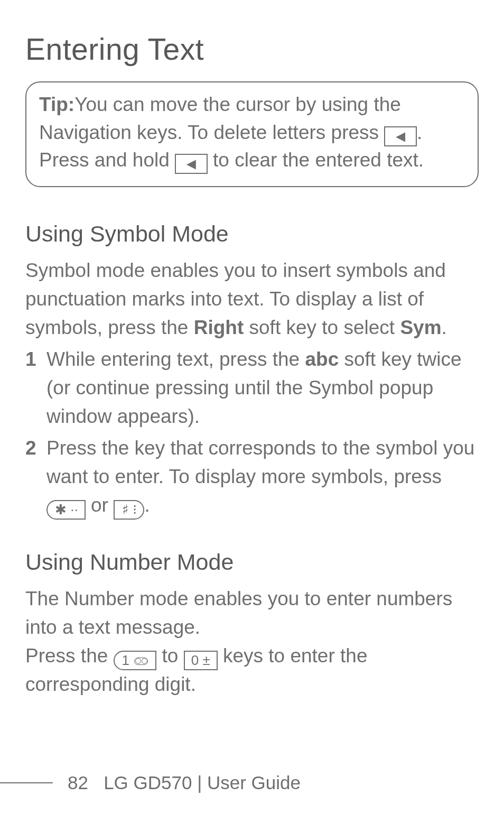  What do you see at coordinates (129, 510) in the screenshot?
I see `hash-key-icon: ♯ ⁝` at bounding box center [129, 510].